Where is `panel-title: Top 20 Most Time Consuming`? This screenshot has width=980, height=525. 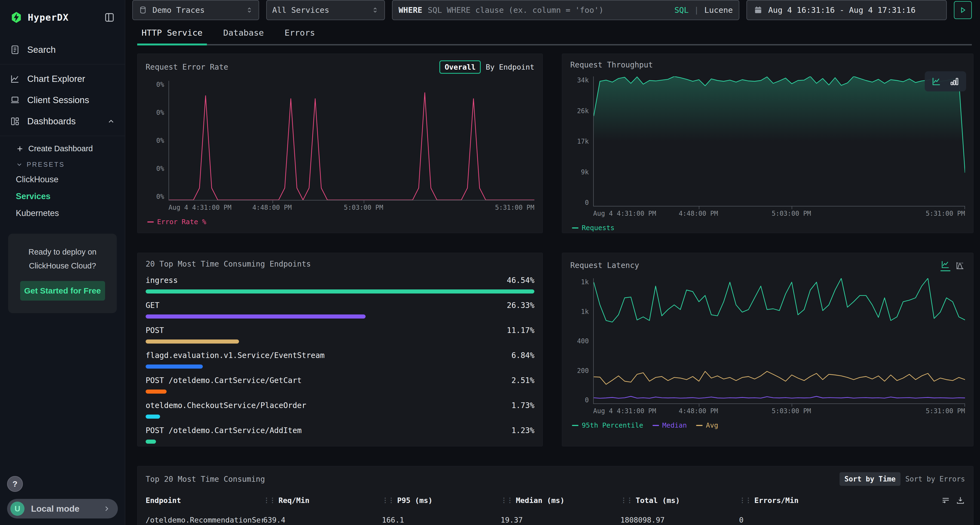 panel-title: Top 20 Most Time Consuming is located at coordinates (205, 479).